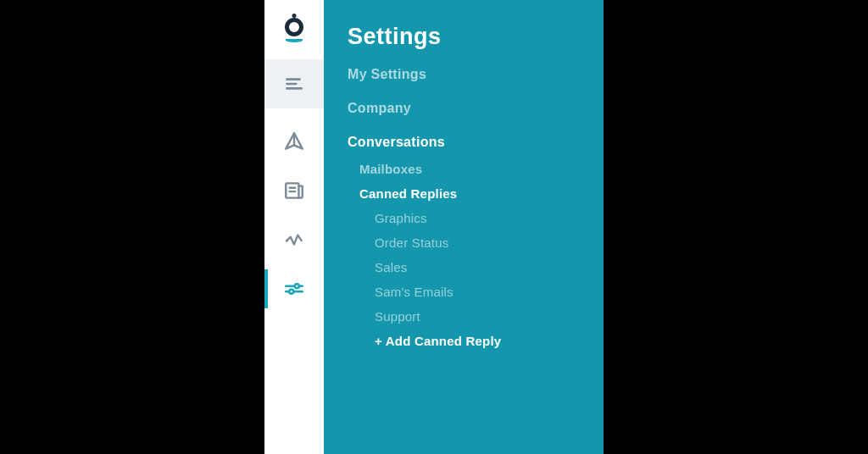 The height and width of the screenshot is (454, 868). Describe the element at coordinates (294, 30) in the screenshot. I see `app-logo` at that location.